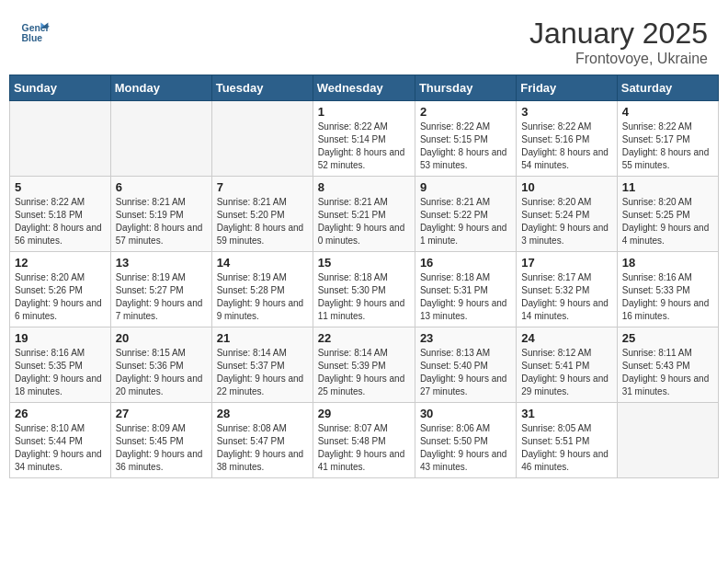 Image resolution: width=728 pixels, height=563 pixels. I want to click on svg-text: Blue, so click(33, 39).